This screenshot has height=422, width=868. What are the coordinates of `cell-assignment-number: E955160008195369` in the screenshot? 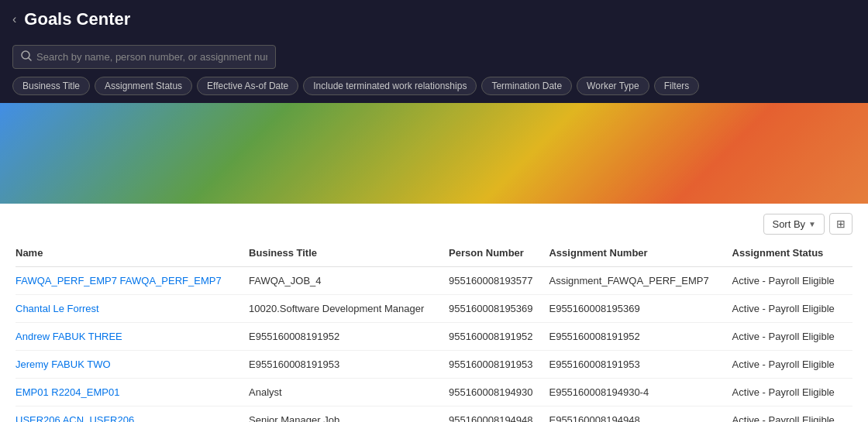 It's located at (640, 309).